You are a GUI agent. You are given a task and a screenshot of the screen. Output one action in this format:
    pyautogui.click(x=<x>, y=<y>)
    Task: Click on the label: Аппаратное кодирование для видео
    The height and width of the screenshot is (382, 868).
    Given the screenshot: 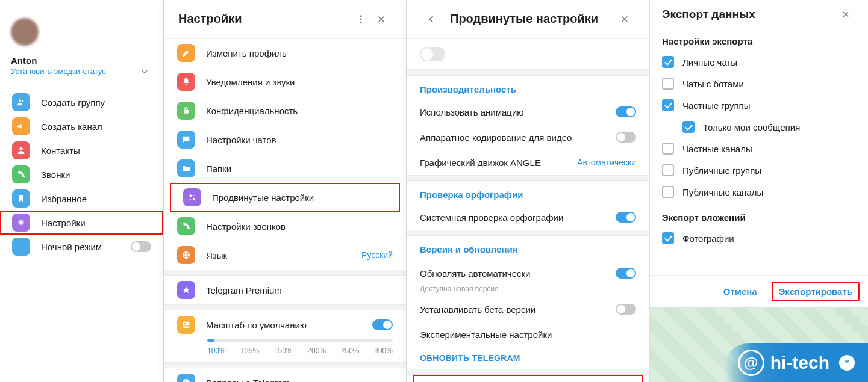 What is the action you would take?
    pyautogui.click(x=496, y=137)
    